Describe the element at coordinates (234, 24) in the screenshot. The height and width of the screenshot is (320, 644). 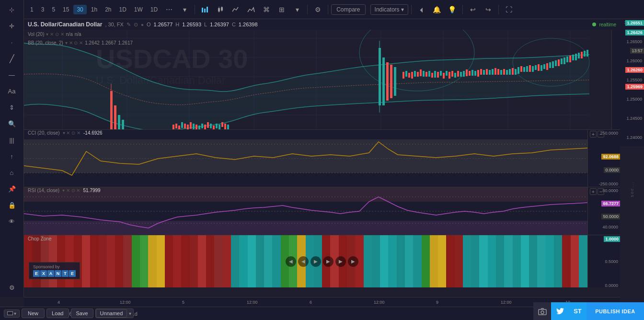
I see `close-label: C` at that location.